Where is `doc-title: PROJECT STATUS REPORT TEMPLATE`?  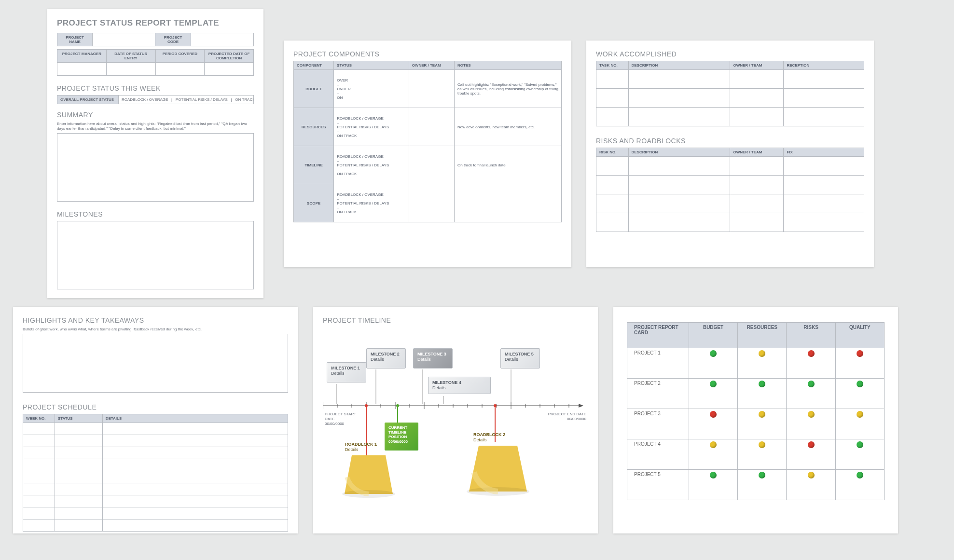 doc-title: PROJECT STATUS REPORT TEMPLATE is located at coordinates (155, 23).